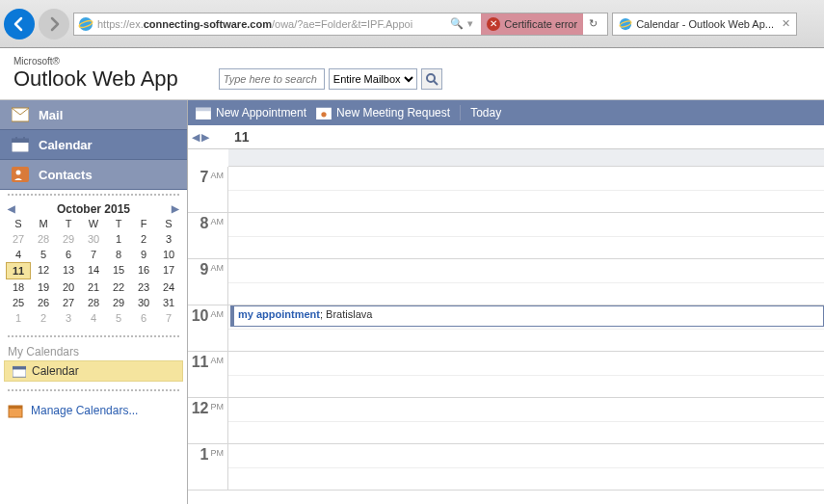 This screenshot has width=824, height=504. What do you see at coordinates (506, 329) in the screenshot?
I see `time-row: 10AMmy appointment; Bratislava` at bounding box center [506, 329].